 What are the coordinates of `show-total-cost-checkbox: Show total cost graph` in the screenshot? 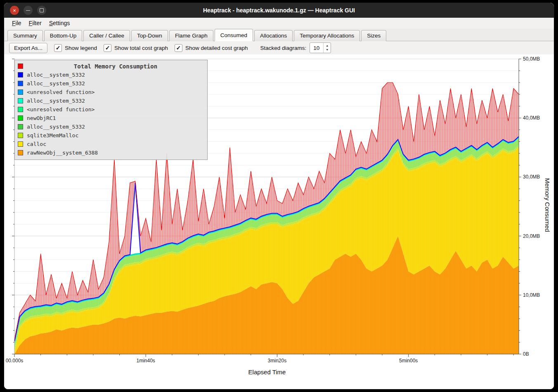 It's located at (136, 48).